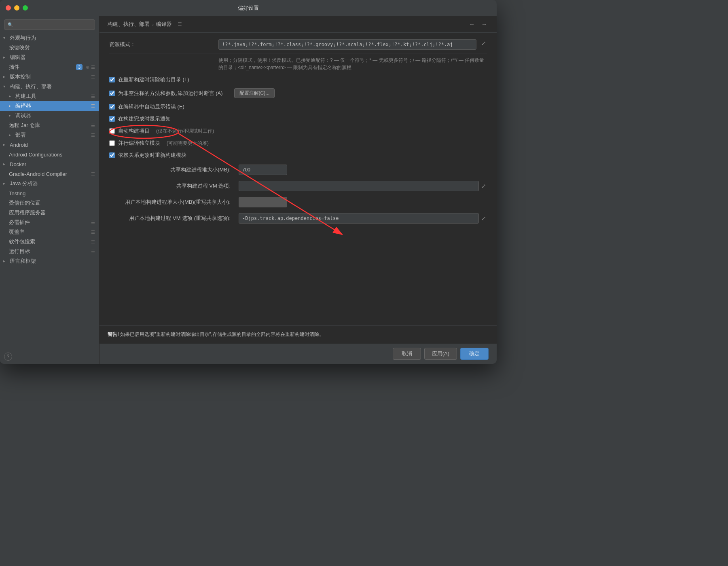 The height and width of the screenshot is (566, 728). Describe the element at coordinates (263, 202) in the screenshot. I see `user-heap-input` at that location.